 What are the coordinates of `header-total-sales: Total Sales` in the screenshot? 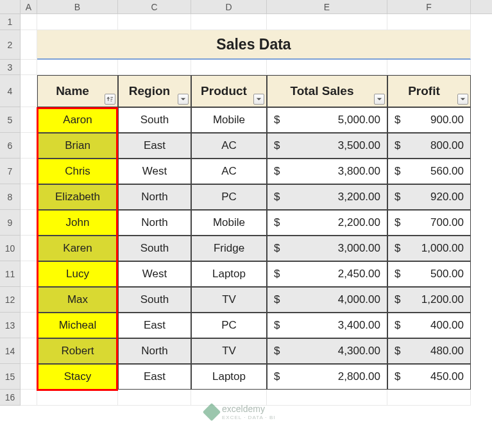 It's located at (327, 91).